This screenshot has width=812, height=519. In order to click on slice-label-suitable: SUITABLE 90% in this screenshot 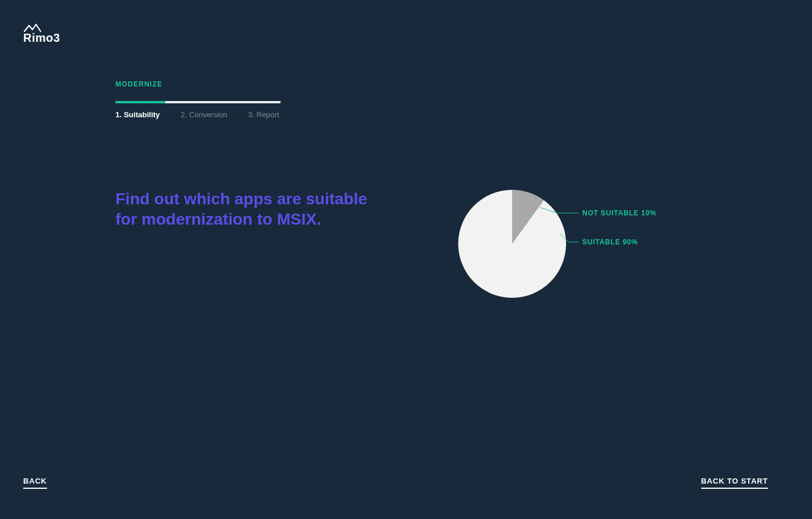, I will do `click(610, 242)`.